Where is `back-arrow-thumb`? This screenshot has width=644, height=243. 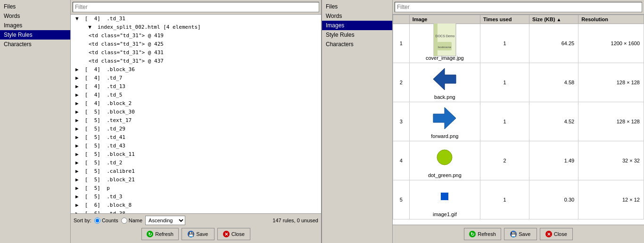 back-arrow-thumb is located at coordinates (445, 79).